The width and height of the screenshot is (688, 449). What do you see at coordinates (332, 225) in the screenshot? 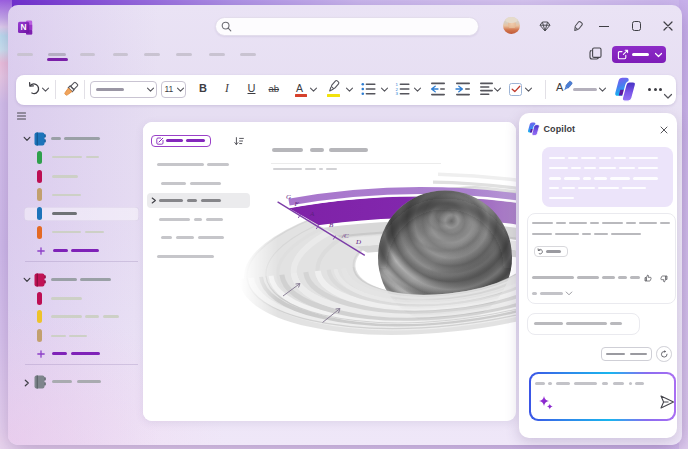
I see `svg-text: B` at bounding box center [332, 225].